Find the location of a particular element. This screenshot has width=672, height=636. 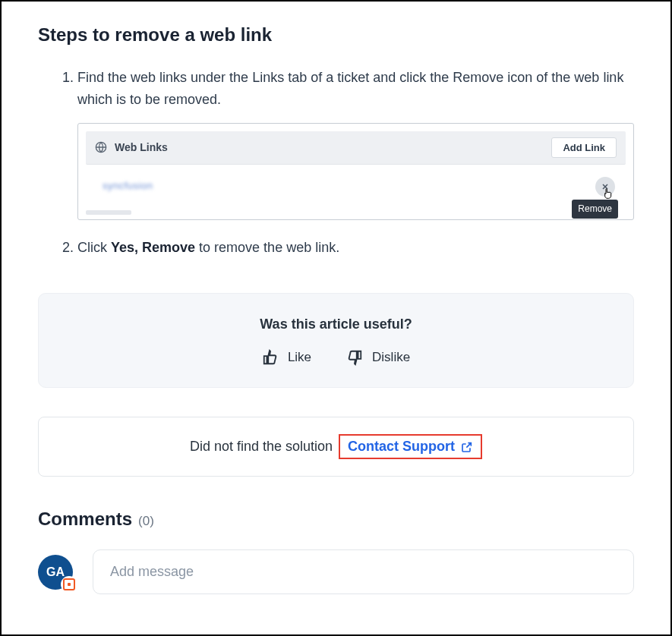

scrollbar-indicator is located at coordinates (109, 213).